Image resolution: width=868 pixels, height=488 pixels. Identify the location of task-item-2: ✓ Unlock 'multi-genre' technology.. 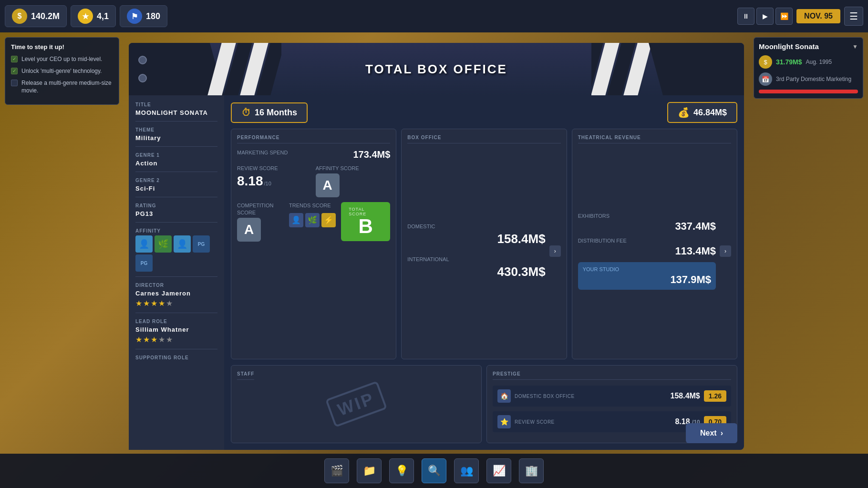
(62, 71).